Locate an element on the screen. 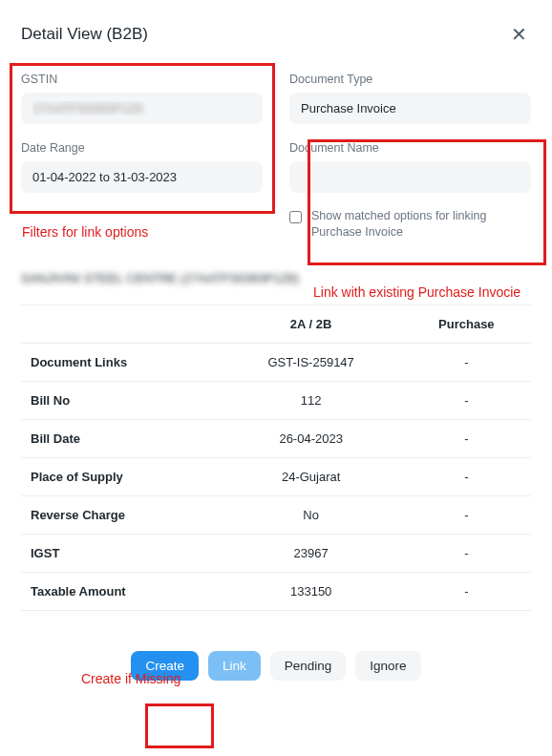  row-label: Bill Date is located at coordinates (120, 438).